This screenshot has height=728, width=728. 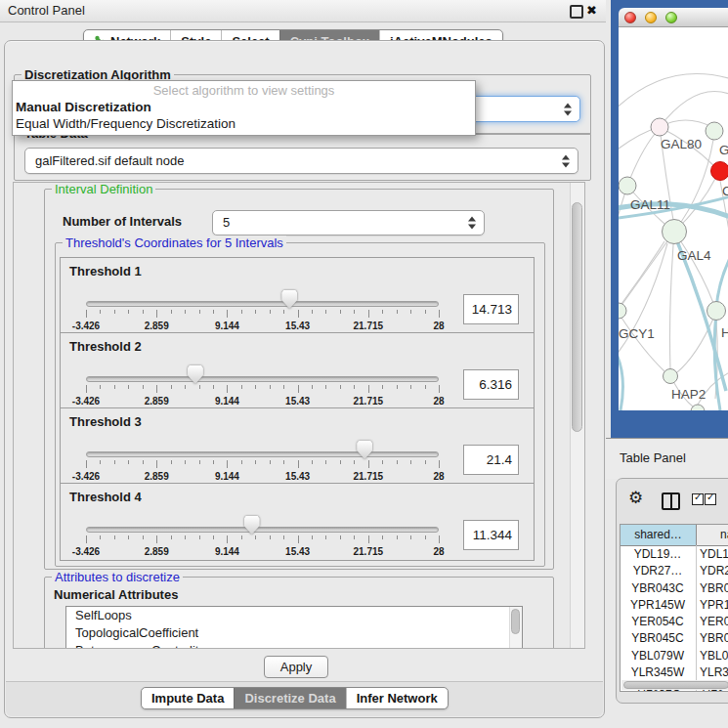 What do you see at coordinates (592, 11) in the screenshot?
I see `close-icon: ✖` at bounding box center [592, 11].